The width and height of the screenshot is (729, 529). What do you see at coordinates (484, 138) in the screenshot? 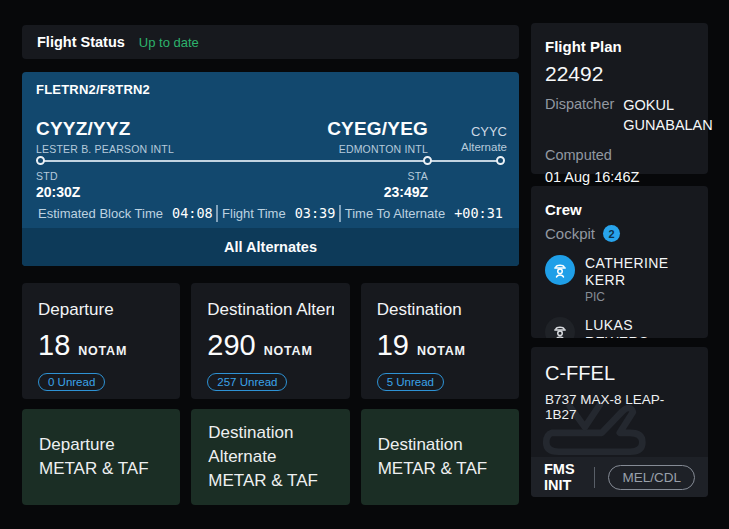
I see `alternate-airport: CYYC Alternate` at bounding box center [484, 138].